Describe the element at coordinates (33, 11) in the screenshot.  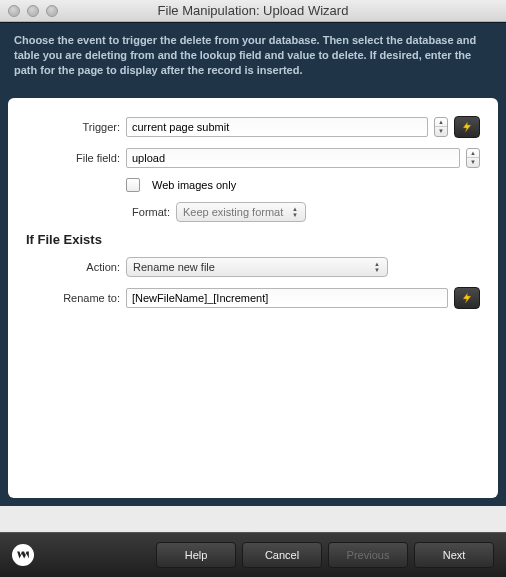
I see `window-controls` at that location.